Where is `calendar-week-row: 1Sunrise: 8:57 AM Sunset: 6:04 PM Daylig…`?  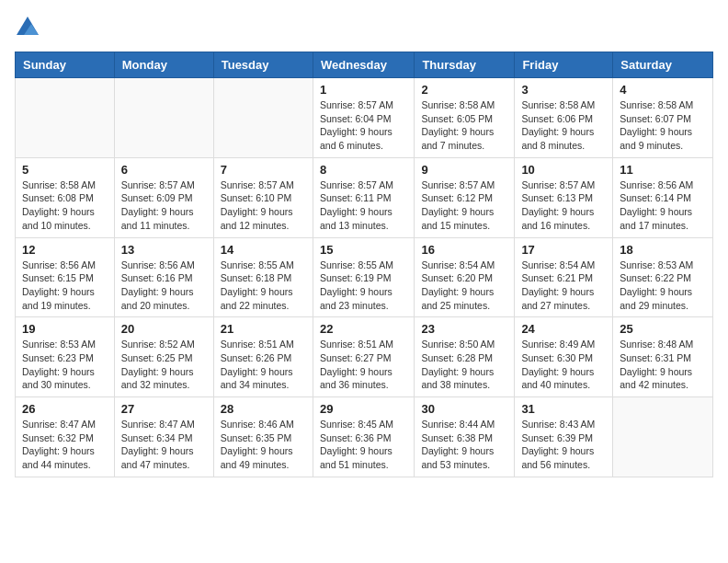 calendar-week-row: 1Sunrise: 8:57 AM Sunset: 6:04 PM Daylig… is located at coordinates (364, 118).